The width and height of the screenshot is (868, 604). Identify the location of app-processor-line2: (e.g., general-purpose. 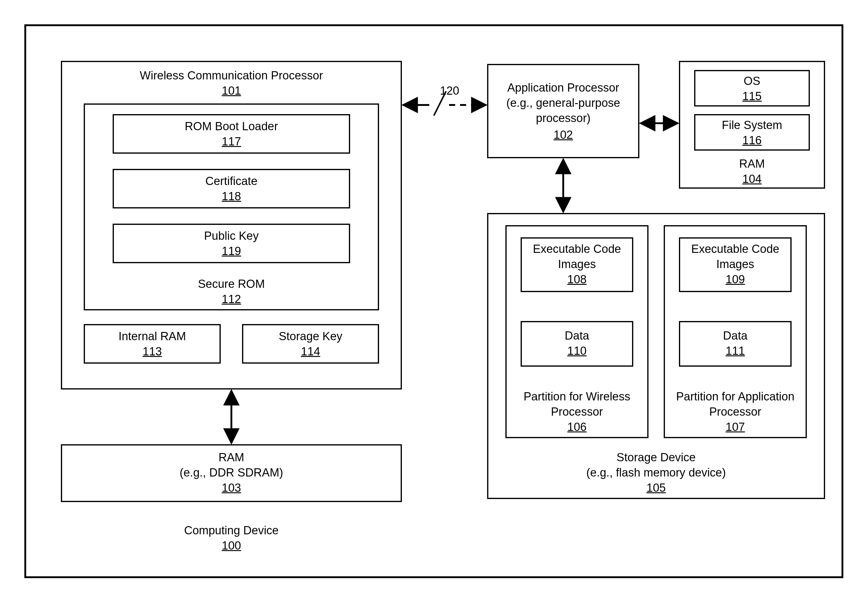
(563, 103).